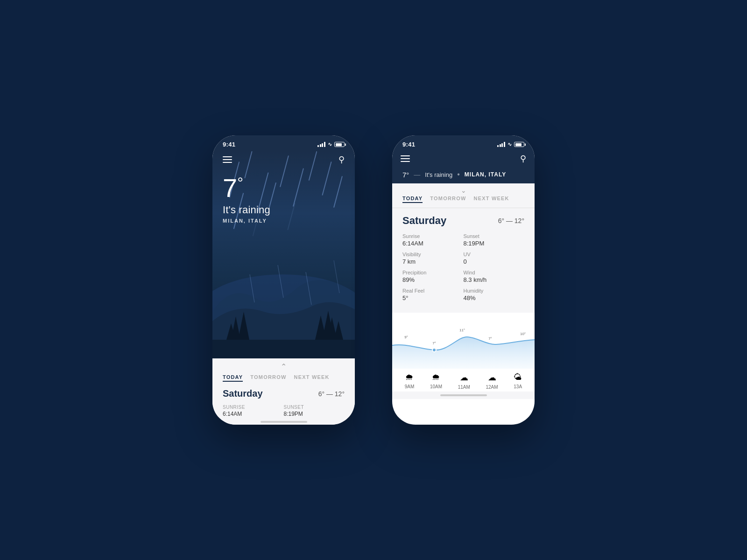 The width and height of the screenshot is (747, 560). I want to click on scene-illustration, so click(284, 298).